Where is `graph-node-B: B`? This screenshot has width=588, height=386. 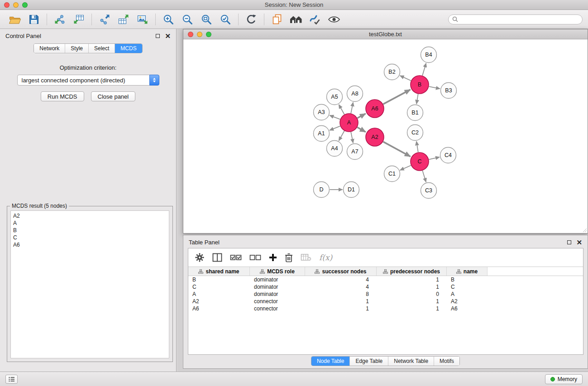 graph-node-B: B is located at coordinates (420, 85).